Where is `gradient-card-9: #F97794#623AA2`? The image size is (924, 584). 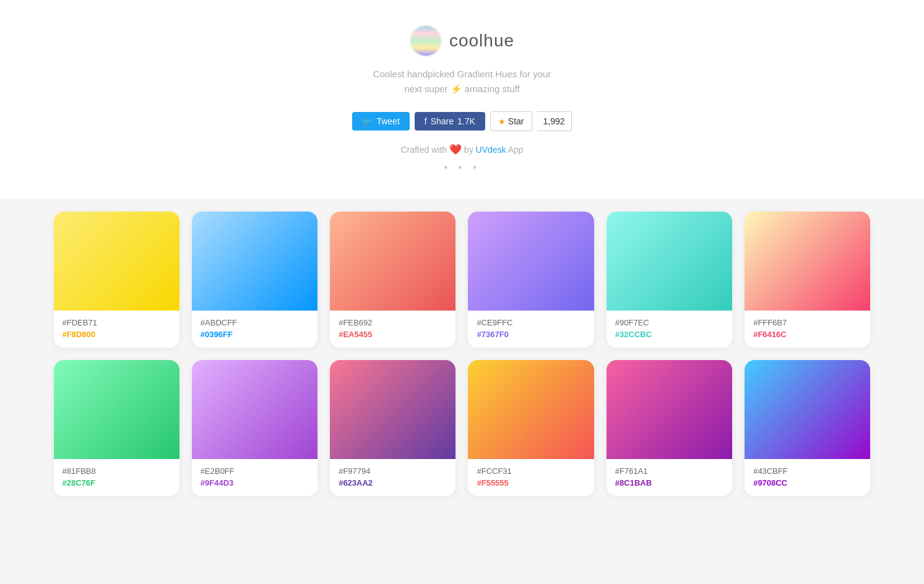 gradient-card-9: #F97794#623AA2 is located at coordinates (392, 428).